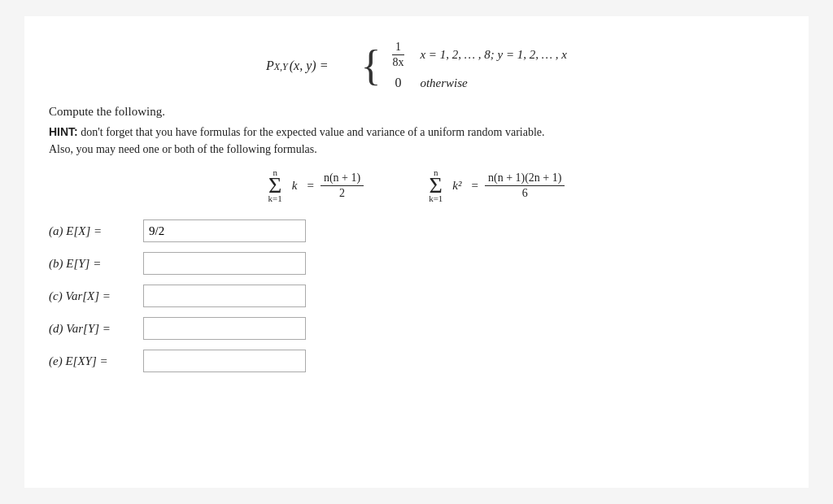 The width and height of the screenshot is (833, 504). I want to click on answer-input-d, so click(225, 328).